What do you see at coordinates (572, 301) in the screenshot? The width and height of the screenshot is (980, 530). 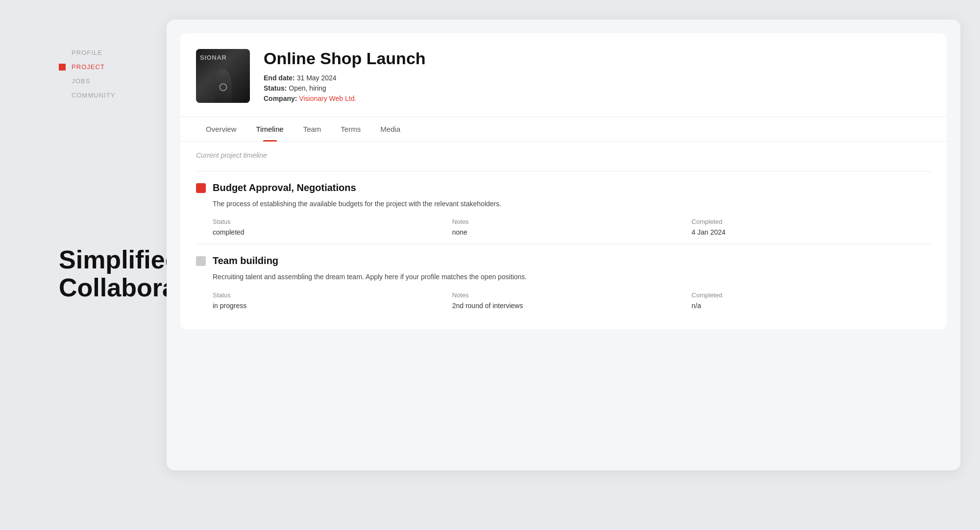 I see `timeline-notes-col: Notes 2nd round of interviews` at bounding box center [572, 301].